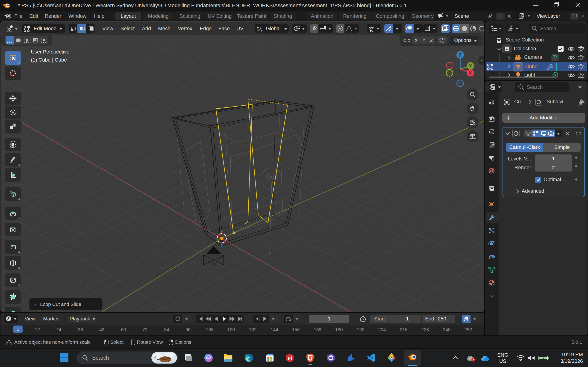 Image resolution: width=588 pixels, height=367 pixels. What do you see at coordinates (460, 55) in the screenshot?
I see `svg-text: Z` at bounding box center [460, 55].